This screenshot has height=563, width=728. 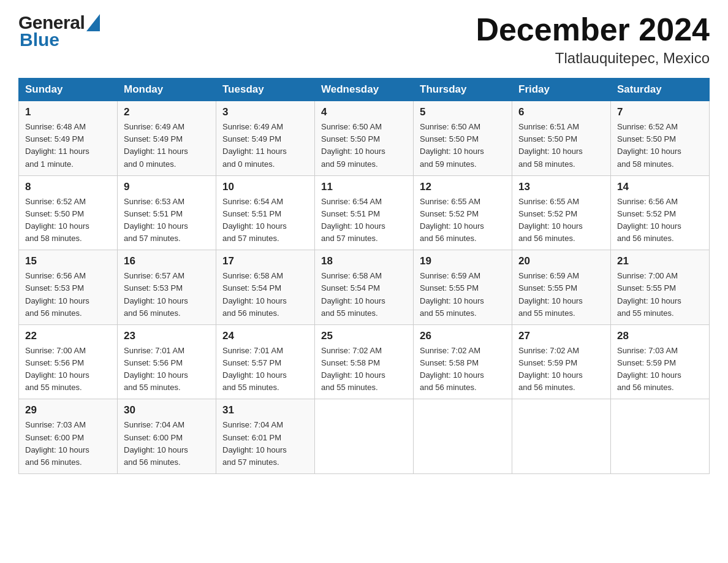 What do you see at coordinates (68, 146) in the screenshot?
I see `day-info: Sunrise: 6:48 AMSunset: 5:49 PMDaylight:…` at bounding box center [68, 146].